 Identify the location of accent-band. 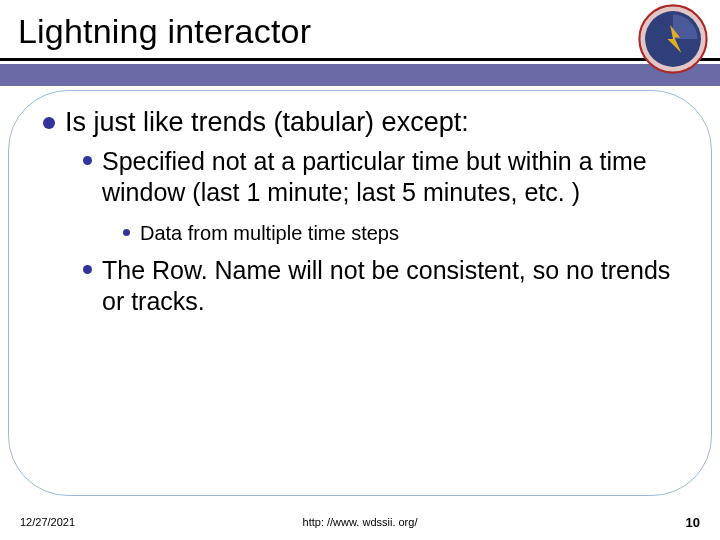
(360, 75).